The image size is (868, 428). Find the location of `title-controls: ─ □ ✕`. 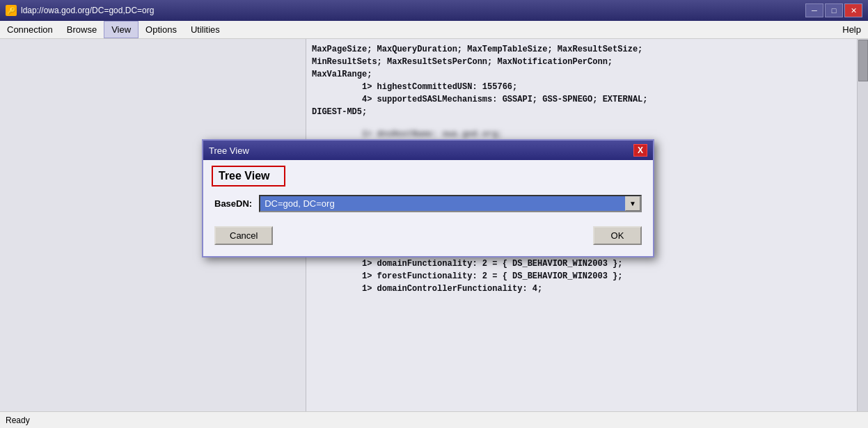

title-controls: ─ □ ✕ is located at coordinates (834, 10).